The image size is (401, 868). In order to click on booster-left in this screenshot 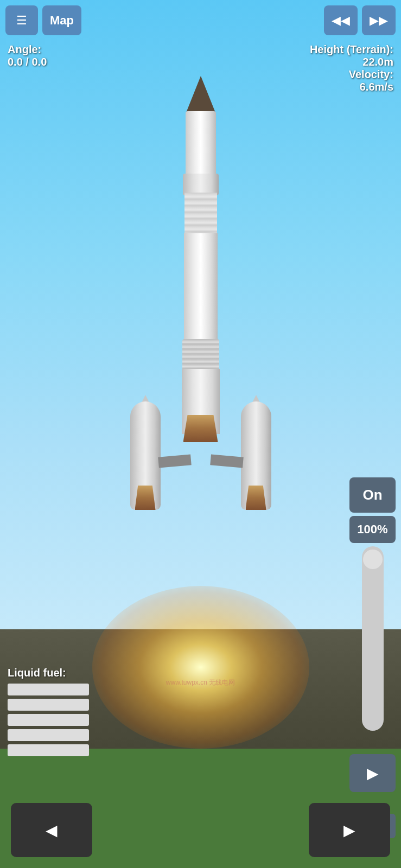, I will do `click(145, 456)`.